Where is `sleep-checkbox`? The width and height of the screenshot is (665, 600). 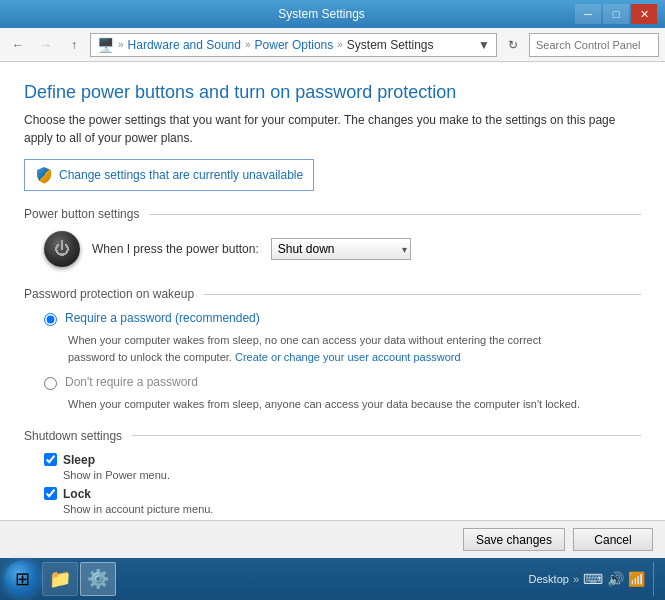
sleep-checkbox is located at coordinates (50, 460).